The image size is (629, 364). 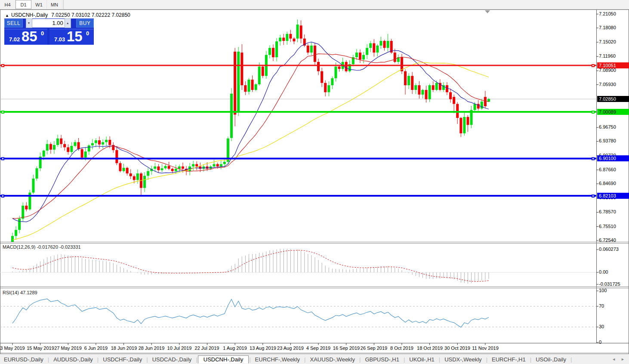 What do you see at coordinates (613, 112) in the screenshot?
I see `price-line-badge: 7.00089` at bounding box center [613, 112].